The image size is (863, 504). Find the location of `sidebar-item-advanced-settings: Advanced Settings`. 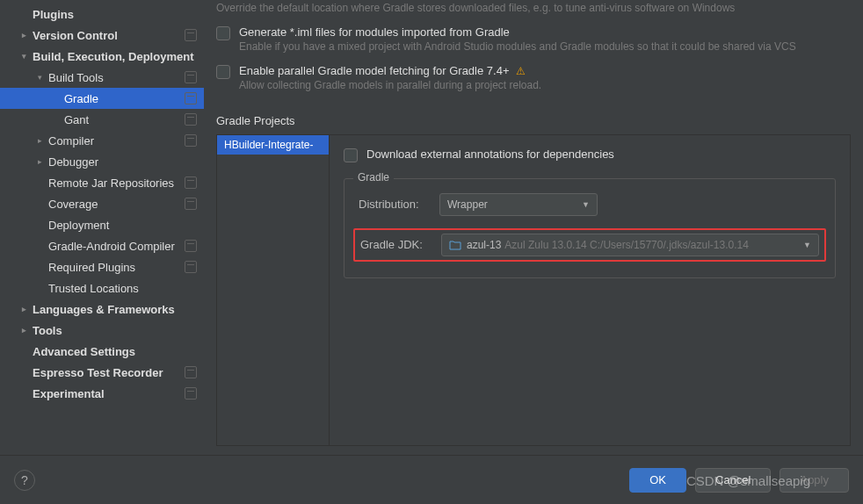

sidebar-item-advanced-settings: Advanced Settings is located at coordinates (102, 351).